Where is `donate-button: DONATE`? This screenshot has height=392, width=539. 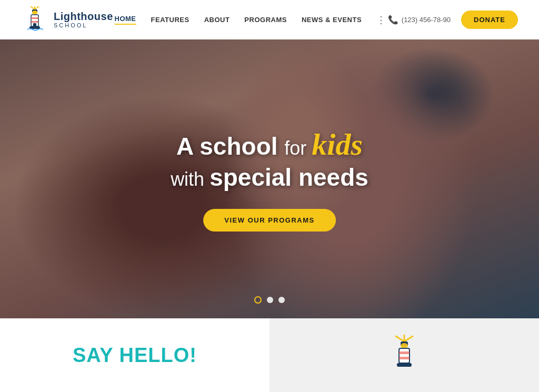
donate-button: DONATE is located at coordinates (490, 20).